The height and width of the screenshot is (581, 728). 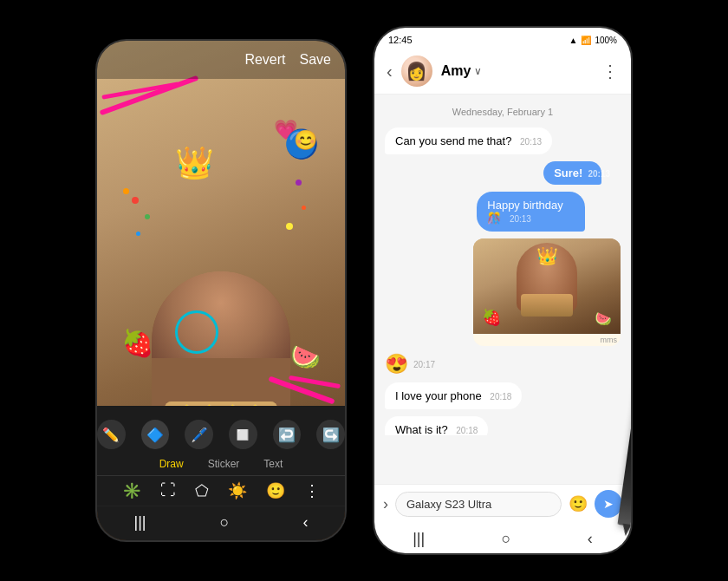 What do you see at coordinates (503, 38) in the screenshot?
I see `status-bar: 12:45 ▲ 📶 100%` at bounding box center [503, 38].